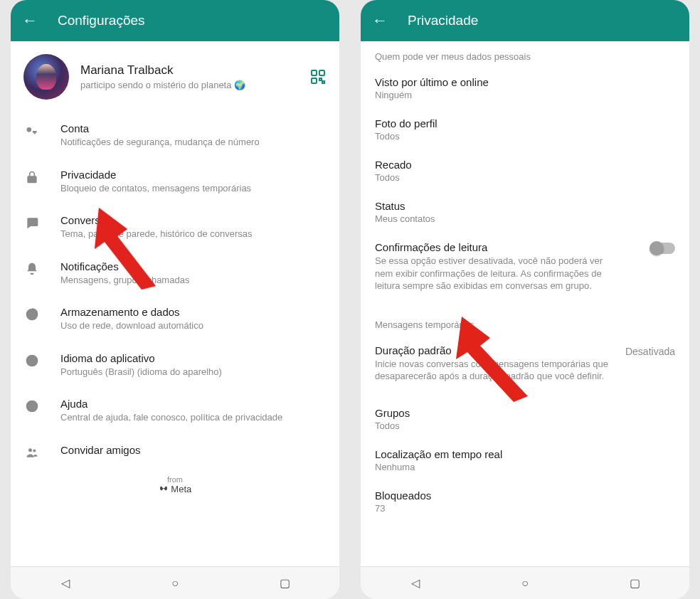 Image resolution: width=700 pixels, height=599 pixels. What do you see at coordinates (193, 418) in the screenshot?
I see `setting-desc: Central de ajuda, fale conosco, política…` at bounding box center [193, 418].